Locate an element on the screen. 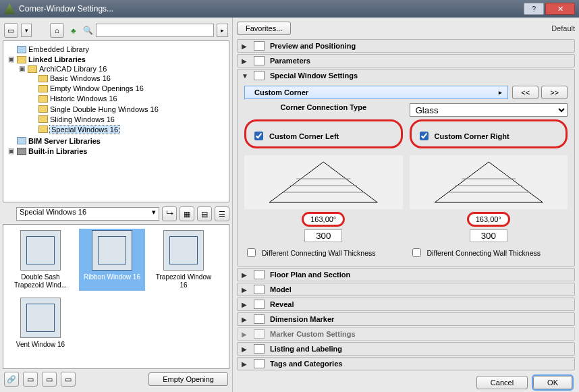 The height and width of the screenshot is (392, 579). tree-single: Single Double Hung Windows 16 is located at coordinates (104, 109).